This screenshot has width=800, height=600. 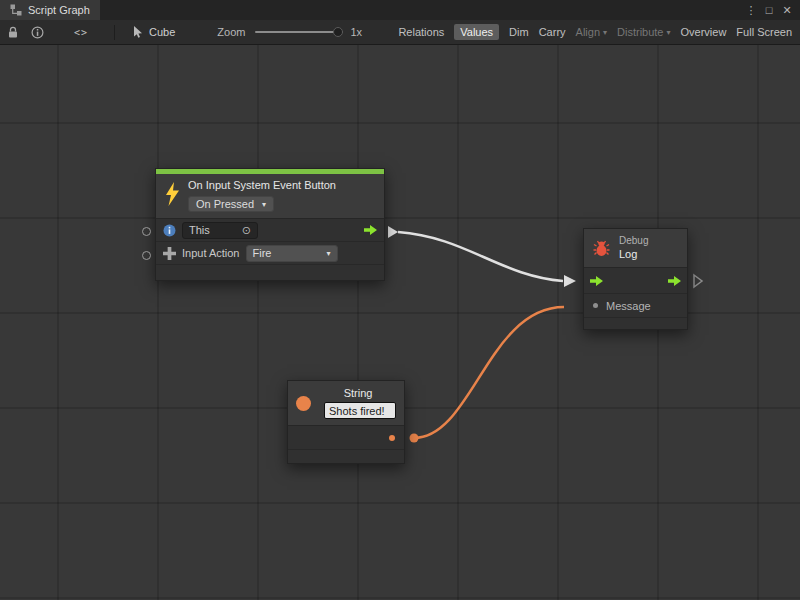 I want to click on event-node-footer, so click(x=270, y=272).